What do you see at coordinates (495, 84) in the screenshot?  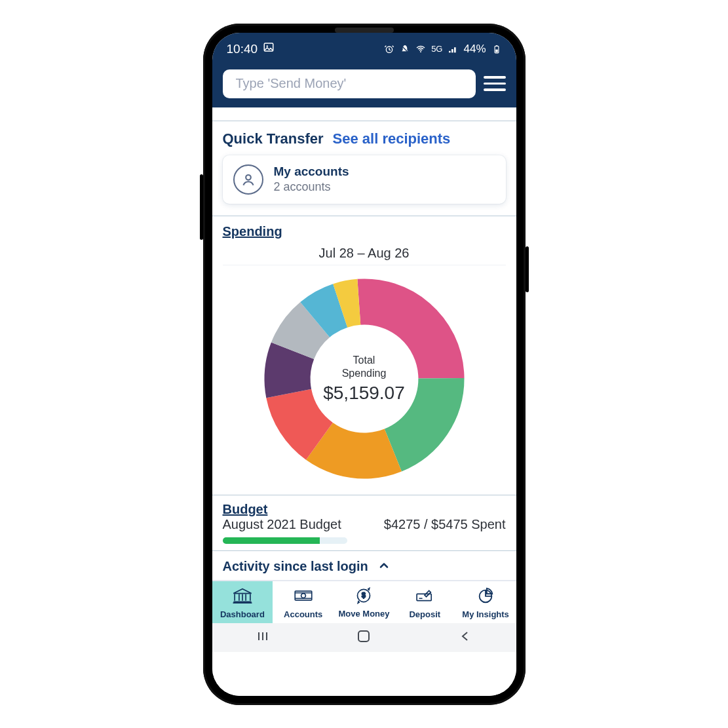 I see `menu-icon` at bounding box center [495, 84].